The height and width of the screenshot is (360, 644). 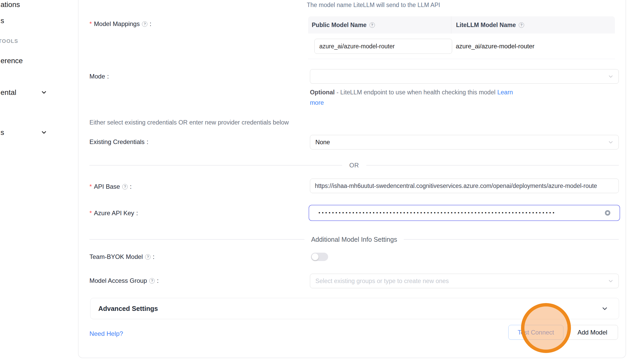 I want to click on model-access-group-label: Model Access Group ? :, so click(x=124, y=281).